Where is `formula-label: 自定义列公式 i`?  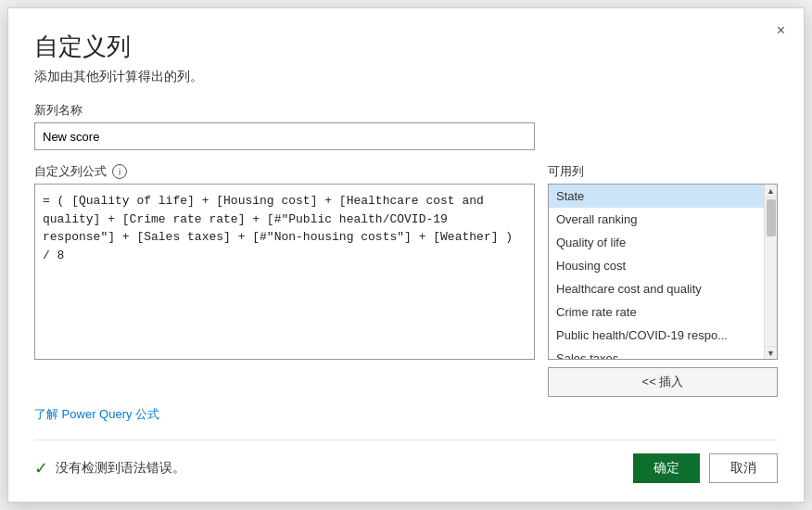 formula-label: 自定义列公式 i is located at coordinates (285, 172).